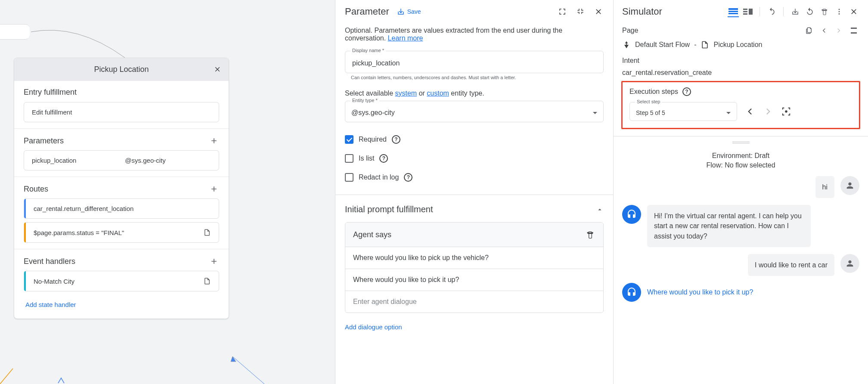 This screenshot has height=384, width=868. What do you see at coordinates (728, 113) in the screenshot?
I see `chevron-down-icon` at bounding box center [728, 113].